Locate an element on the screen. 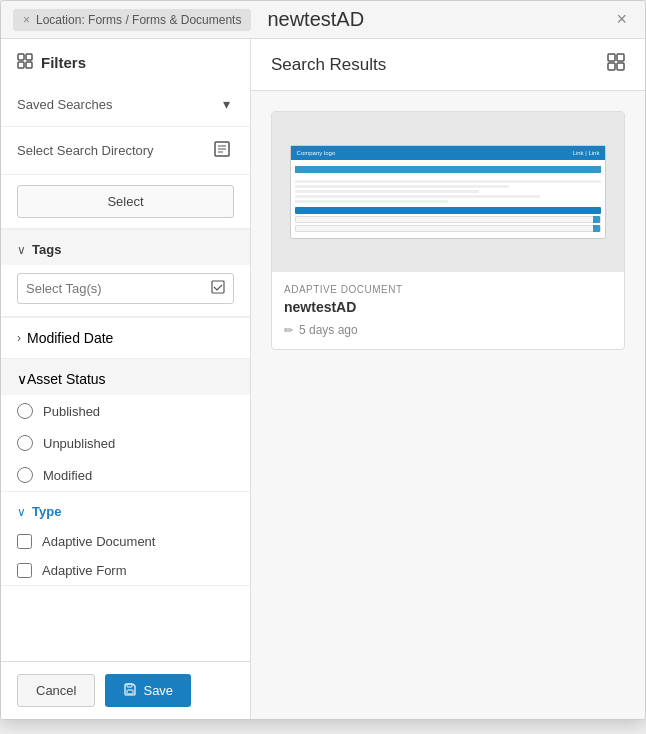 The image size is (646, 734). close-location-icon: × is located at coordinates (26, 20).